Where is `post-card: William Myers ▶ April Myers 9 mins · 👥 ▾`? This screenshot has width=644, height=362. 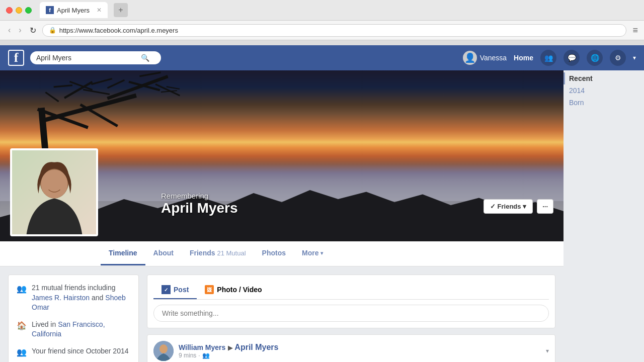
post-card: William Myers ▶ April Myers 9 mins · 👥 ▾ is located at coordinates (351, 348).